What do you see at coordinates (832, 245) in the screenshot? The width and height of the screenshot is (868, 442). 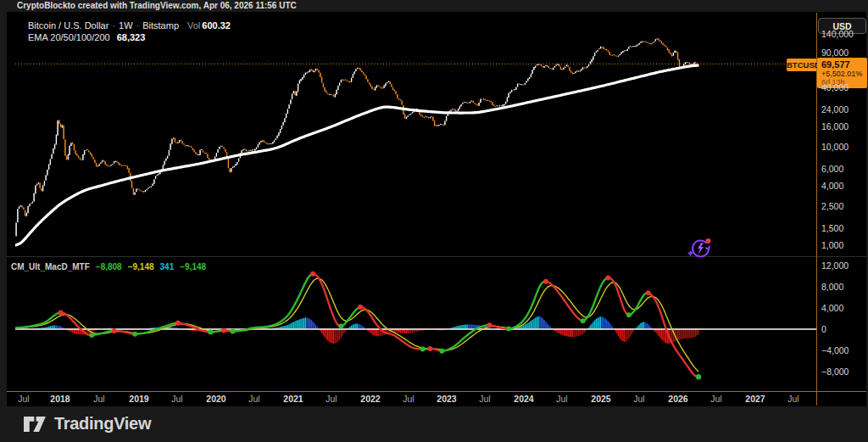 I see `price-tick-label: 1,000` at bounding box center [832, 245].